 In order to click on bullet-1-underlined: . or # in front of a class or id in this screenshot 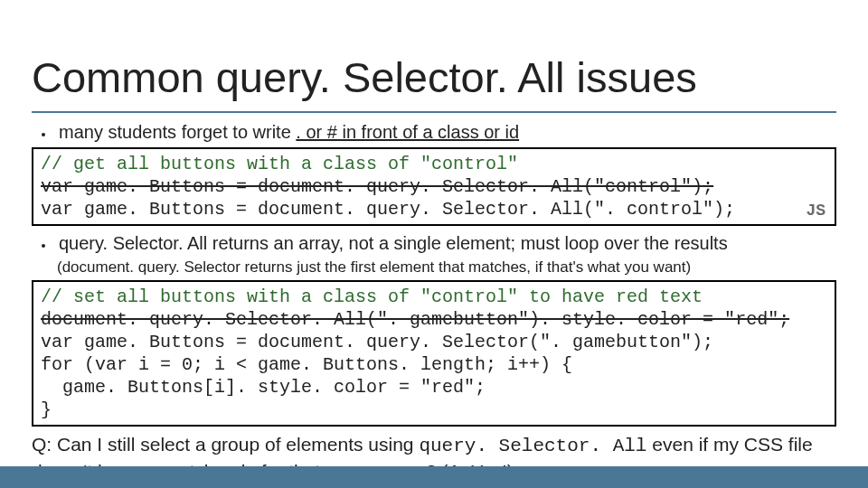, I will do `click(407, 132)`.